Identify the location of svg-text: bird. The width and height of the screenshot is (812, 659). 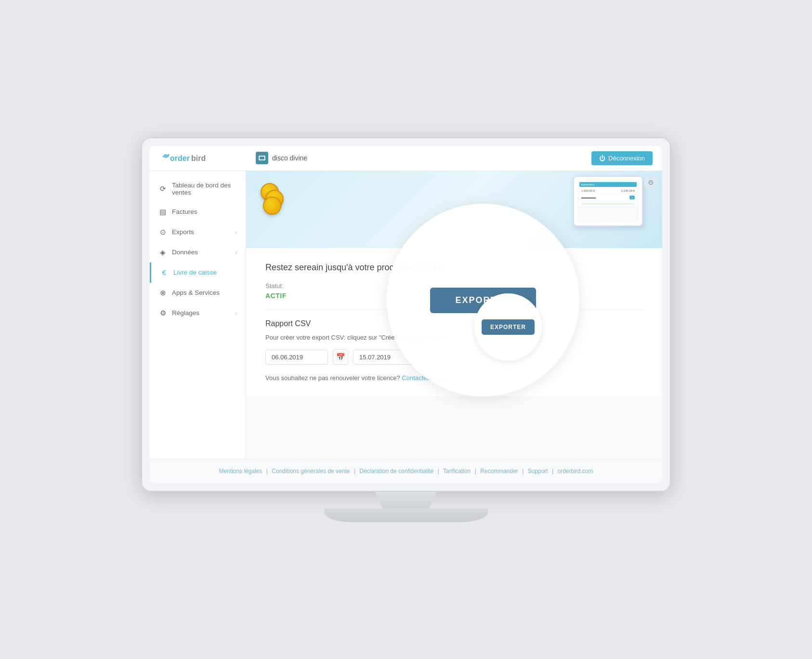
(198, 158).